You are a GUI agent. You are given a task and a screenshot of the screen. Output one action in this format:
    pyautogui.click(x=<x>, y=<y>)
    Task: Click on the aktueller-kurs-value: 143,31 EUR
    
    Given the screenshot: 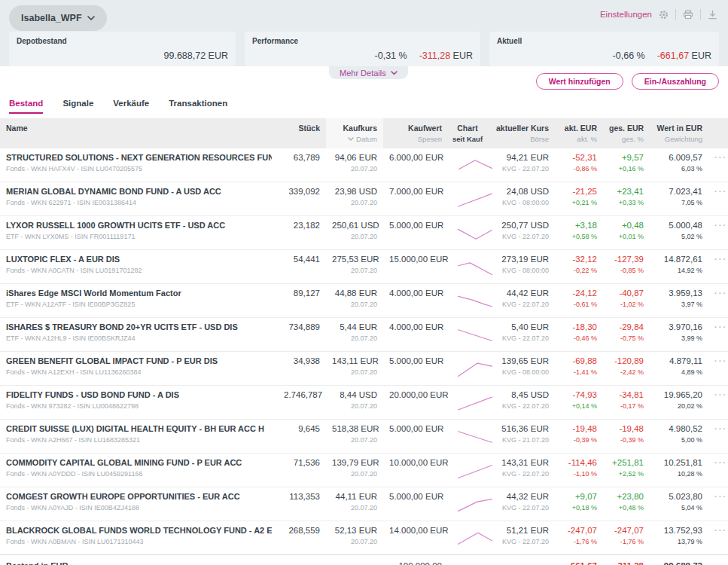 What is the action you would take?
    pyautogui.click(x=521, y=463)
    